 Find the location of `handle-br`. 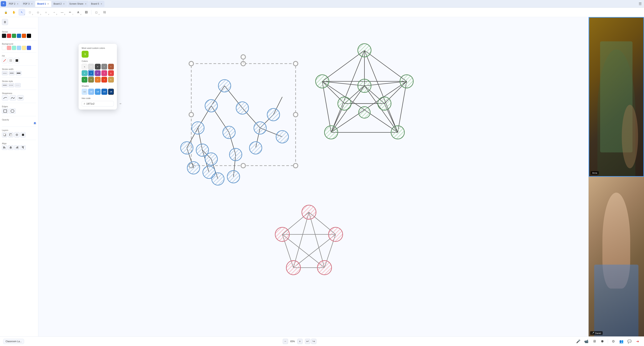

handle-br is located at coordinates (296, 166).